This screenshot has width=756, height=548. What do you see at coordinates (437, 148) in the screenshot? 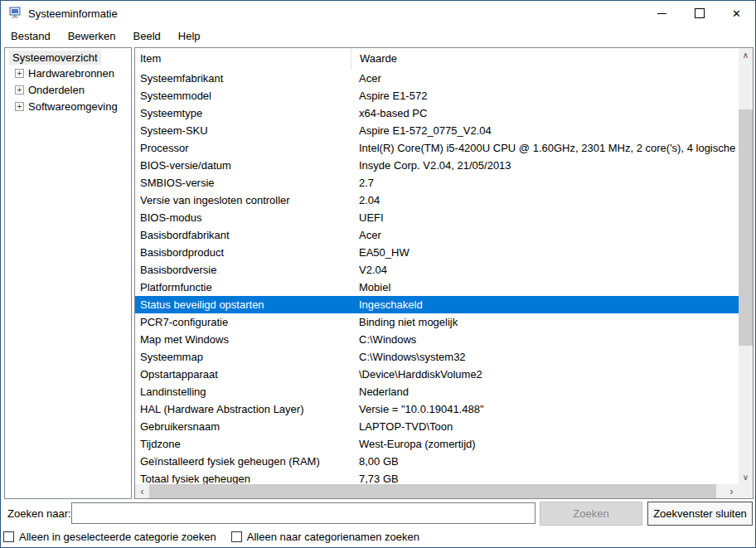
I see `table-row: ProcessorIntel(R) Core(TM) i5-4200U CPU …` at bounding box center [437, 148].